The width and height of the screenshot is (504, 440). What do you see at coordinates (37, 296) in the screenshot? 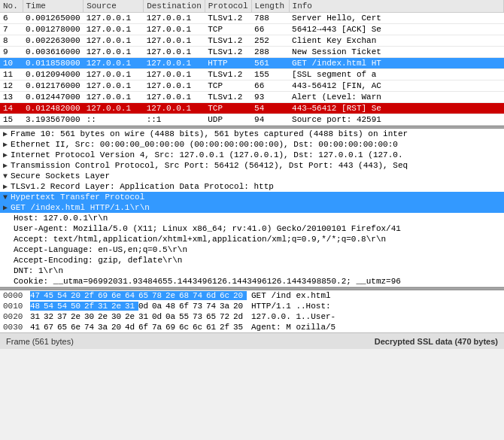
I see `hex-byte: 47` at bounding box center [37, 296].